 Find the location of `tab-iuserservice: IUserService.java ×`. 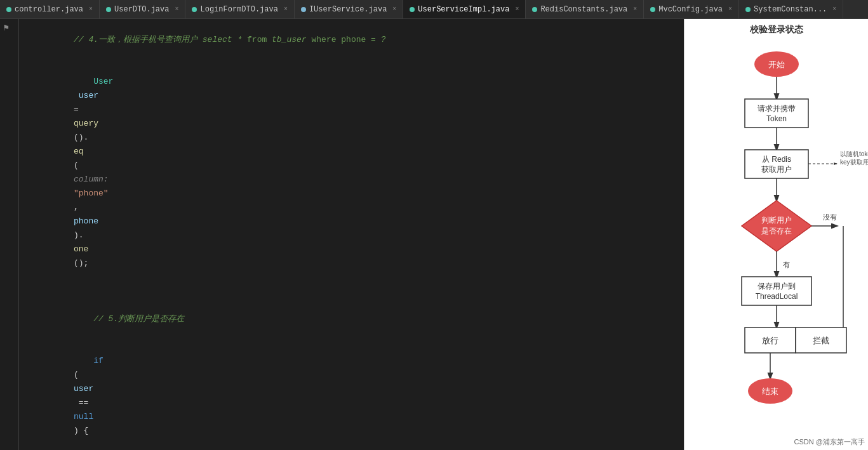

tab-iuserservice: IUserService.java × is located at coordinates (349, 9).